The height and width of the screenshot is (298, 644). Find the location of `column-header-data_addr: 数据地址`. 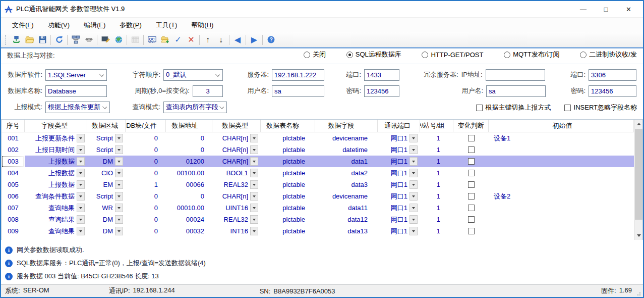

column-header-data_addr: 数据地址 is located at coordinates (189, 126).